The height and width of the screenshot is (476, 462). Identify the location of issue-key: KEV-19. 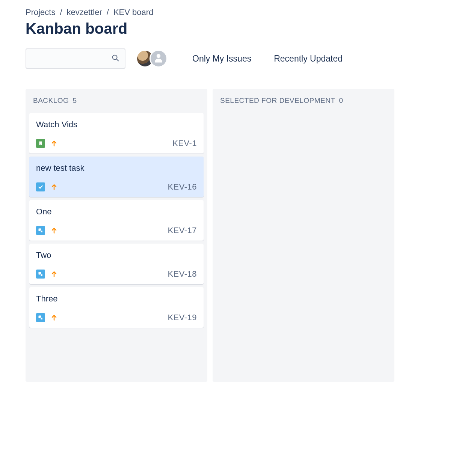
(182, 318).